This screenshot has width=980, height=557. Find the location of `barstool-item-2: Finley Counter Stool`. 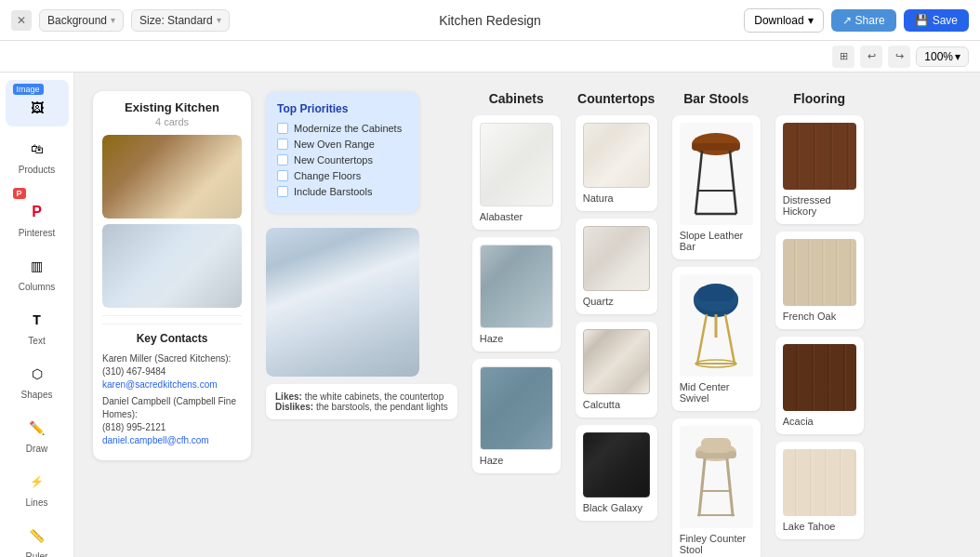

barstool-item-2: Finley Counter Stool is located at coordinates (716, 487).